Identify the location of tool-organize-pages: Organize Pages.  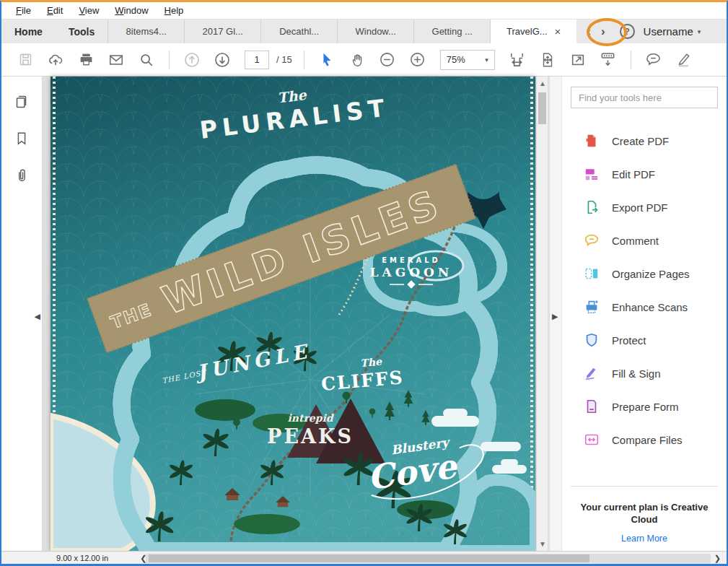
(644, 274).